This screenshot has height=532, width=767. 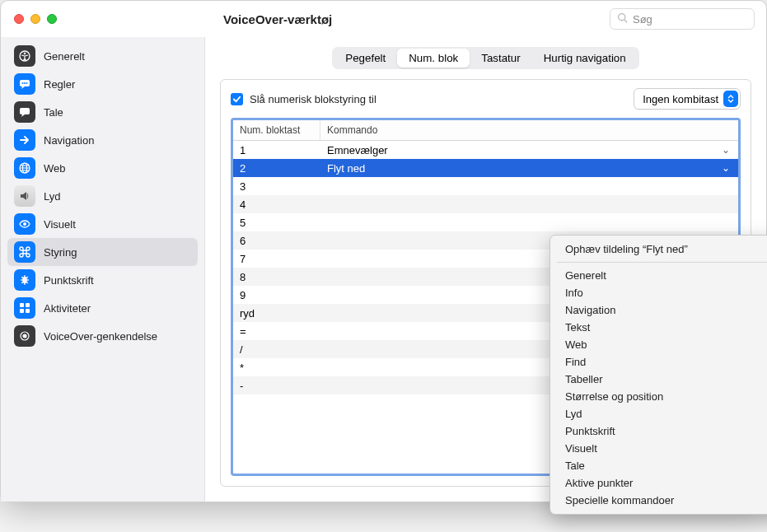 What do you see at coordinates (102, 196) in the screenshot?
I see `sidebar-item-lyd: Lyd` at bounding box center [102, 196].